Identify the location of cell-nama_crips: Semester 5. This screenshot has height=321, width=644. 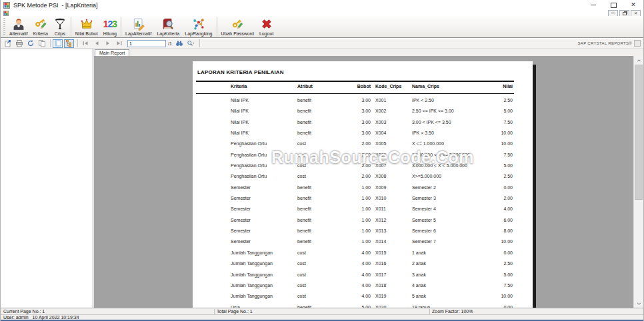
(424, 220).